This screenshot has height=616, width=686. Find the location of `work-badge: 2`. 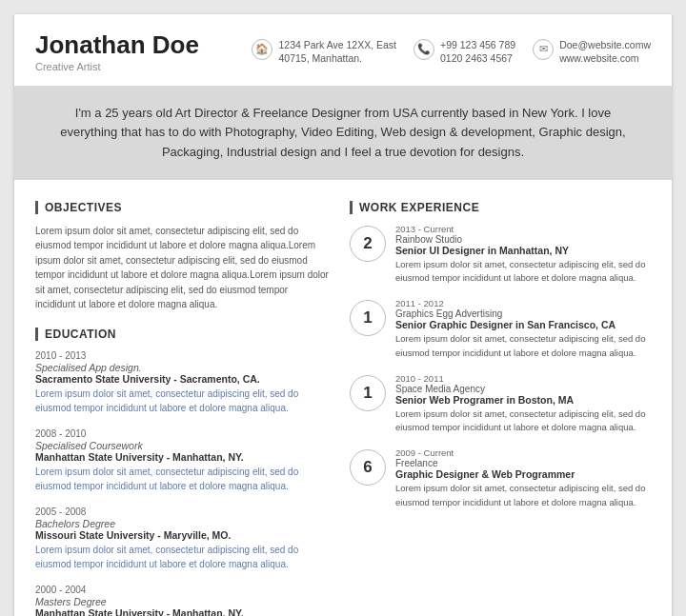

work-badge: 2 is located at coordinates (368, 244).